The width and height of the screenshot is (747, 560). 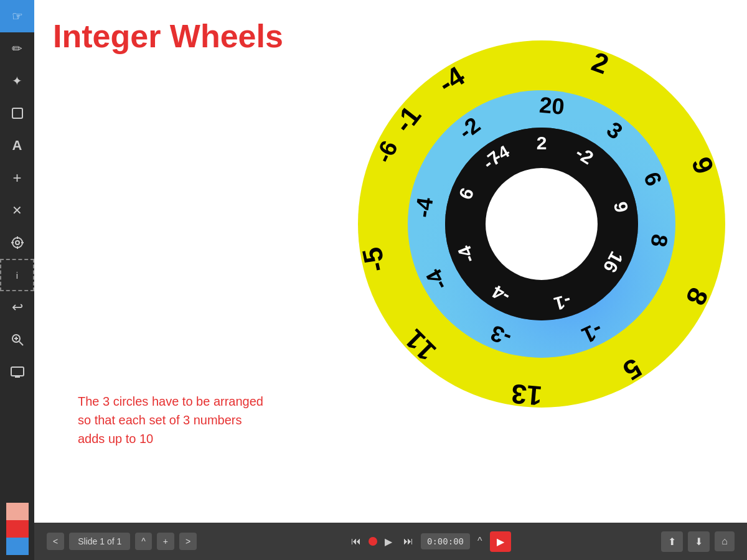 I want to click on swatch-red, so click(x=17, y=529).